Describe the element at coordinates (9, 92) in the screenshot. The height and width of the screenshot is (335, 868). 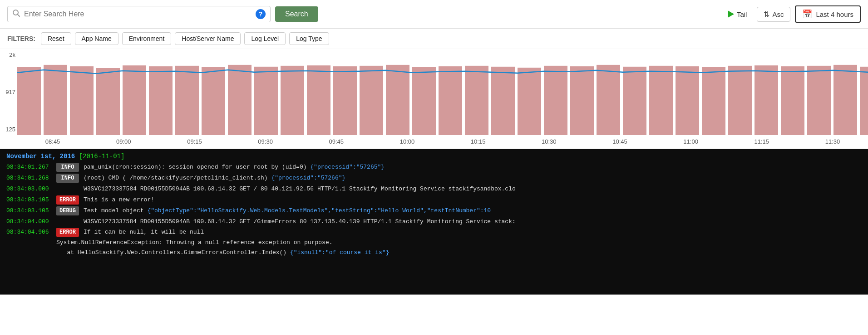
I see `y-label-mid: 917` at that location.